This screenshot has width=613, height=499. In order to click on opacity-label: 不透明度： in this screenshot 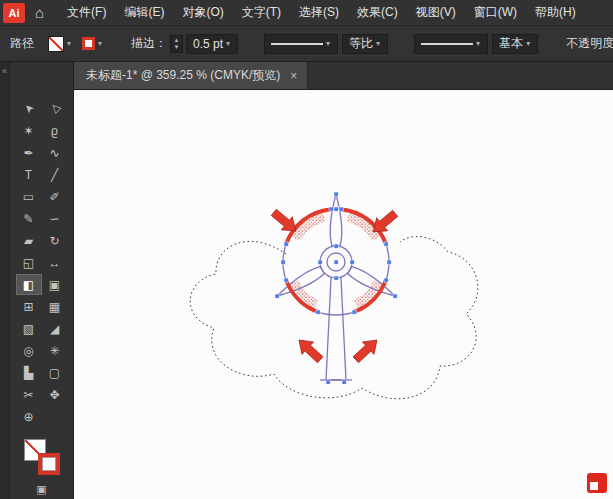, I will do `click(590, 44)`.